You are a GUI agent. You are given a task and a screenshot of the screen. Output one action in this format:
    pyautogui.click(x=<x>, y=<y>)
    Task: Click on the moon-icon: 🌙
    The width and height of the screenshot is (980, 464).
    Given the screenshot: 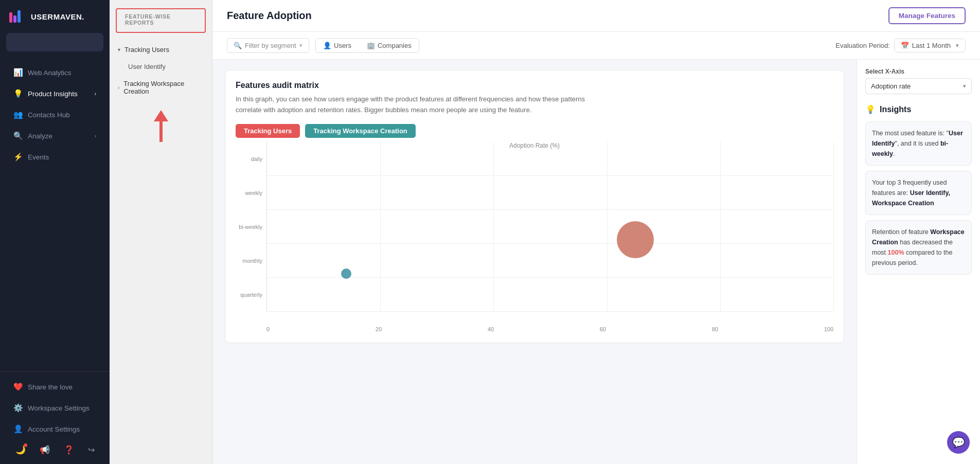 What is the action you would take?
    pyautogui.click(x=21, y=450)
    